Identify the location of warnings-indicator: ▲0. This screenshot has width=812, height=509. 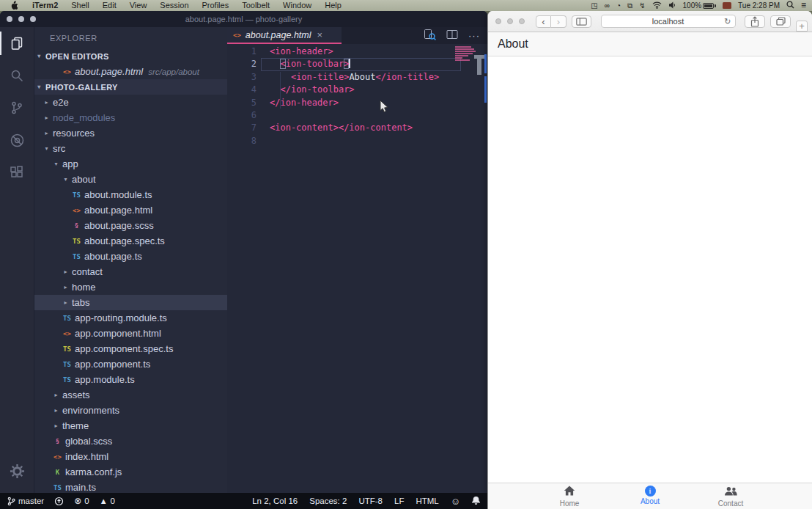
(107, 501).